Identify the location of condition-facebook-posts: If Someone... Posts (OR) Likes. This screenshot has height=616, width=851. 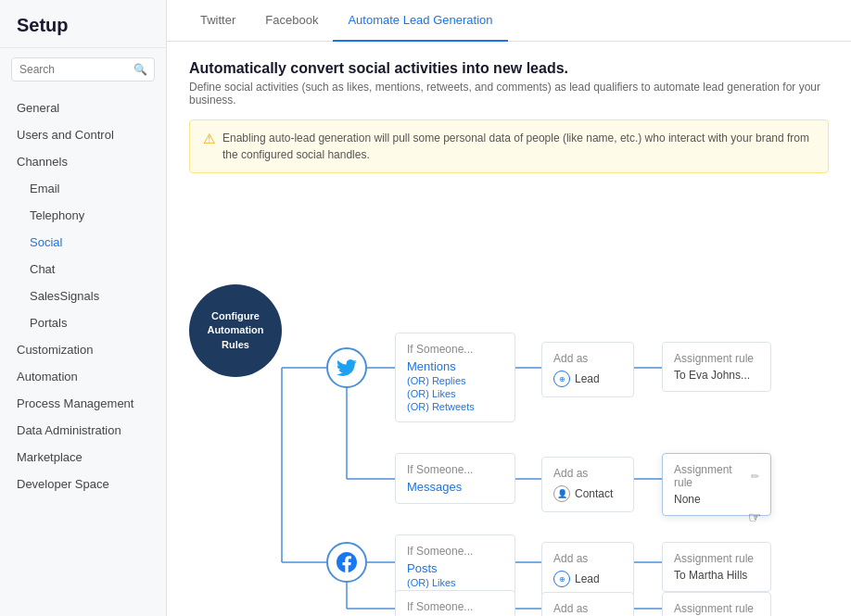
(455, 567).